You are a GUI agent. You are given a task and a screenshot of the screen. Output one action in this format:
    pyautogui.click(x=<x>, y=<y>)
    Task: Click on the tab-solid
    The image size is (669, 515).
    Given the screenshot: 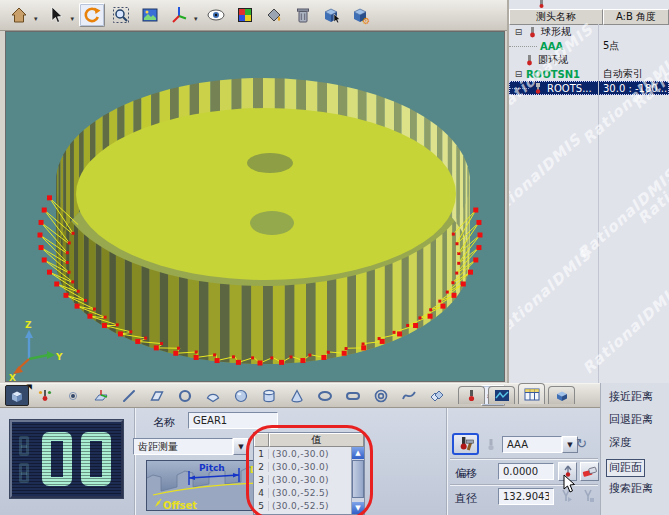 What is the action you would take?
    pyautogui.click(x=562, y=395)
    